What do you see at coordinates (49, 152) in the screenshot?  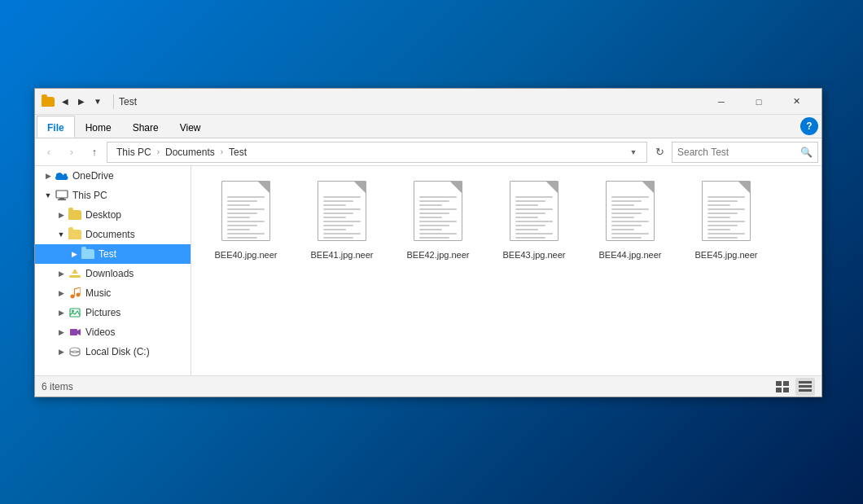 I see `back-button: ‹` at bounding box center [49, 152].